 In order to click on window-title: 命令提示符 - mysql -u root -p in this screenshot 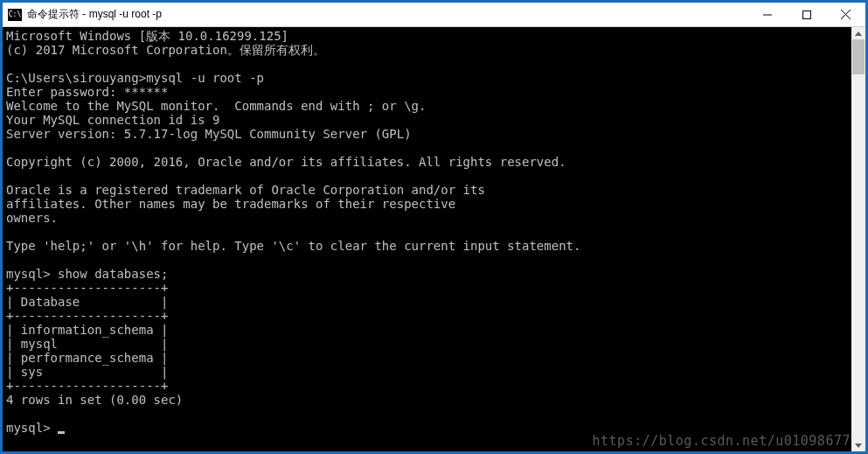, I will do `click(387, 14)`.